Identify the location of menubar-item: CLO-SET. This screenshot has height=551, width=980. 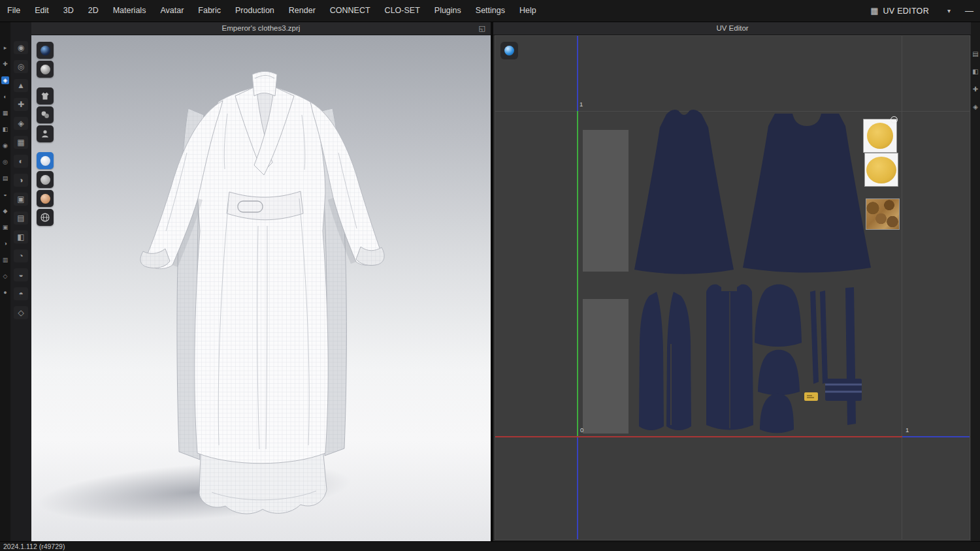
(402, 10).